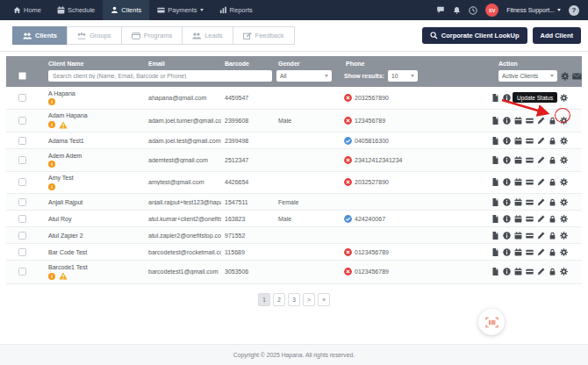 This screenshot has height=365, width=588. I want to click on page-button-last: », so click(324, 300).